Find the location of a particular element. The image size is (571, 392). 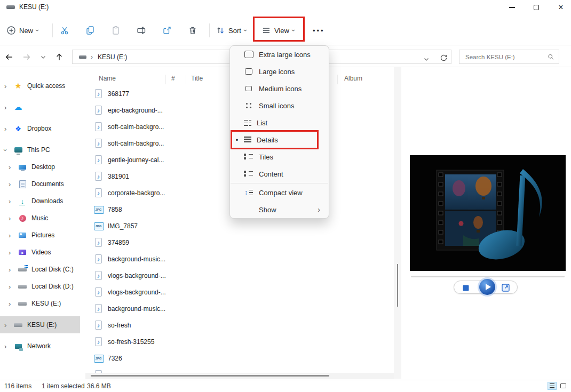

column-header-title: Title is located at coordinates (197, 78).